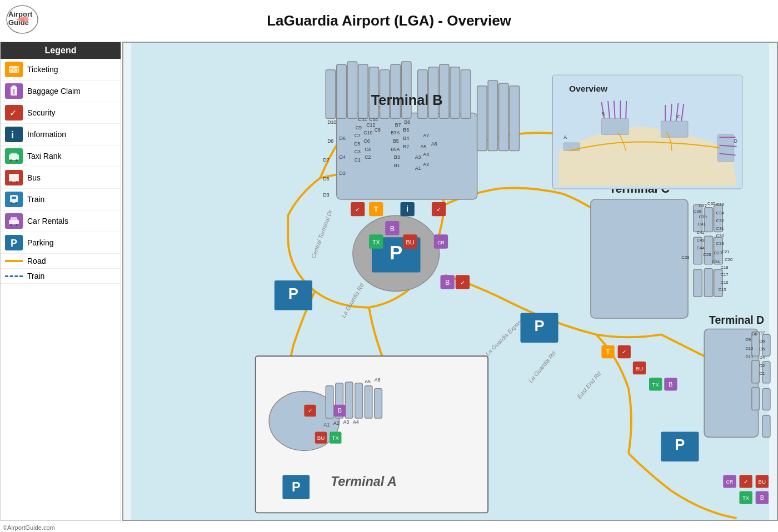  Describe the element at coordinates (679, 117) in the screenshot. I see `svg-text: C` at that location.